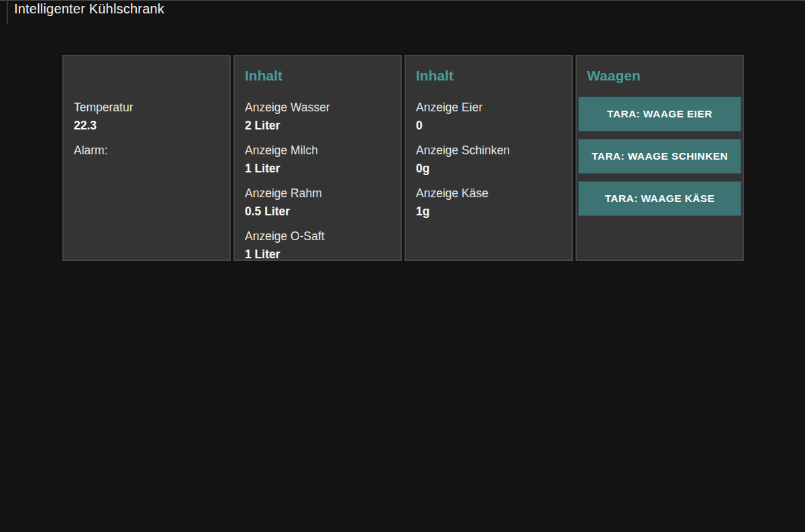 This screenshot has width=805, height=532. Describe the element at coordinates (318, 150) in the screenshot. I see `metric-milch-label: Anzeige Milch` at that location.